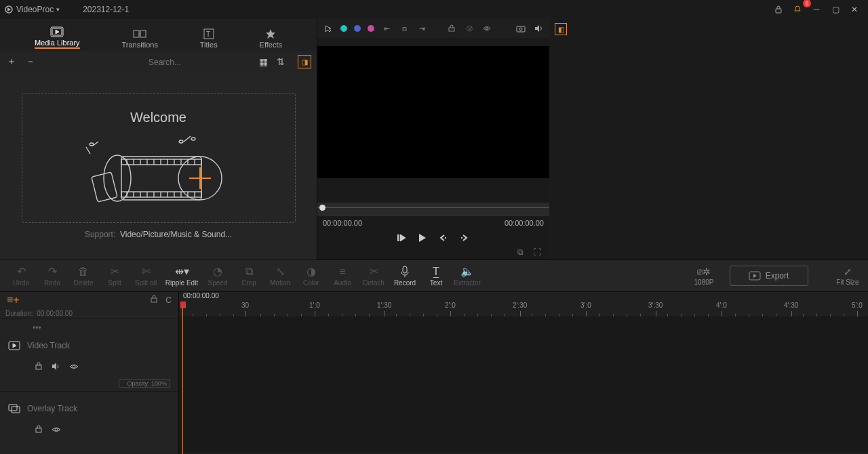 Image resolution: width=868 pixels, height=454 pixels. I want to click on chevron-down-icon: ▾, so click(58, 9).